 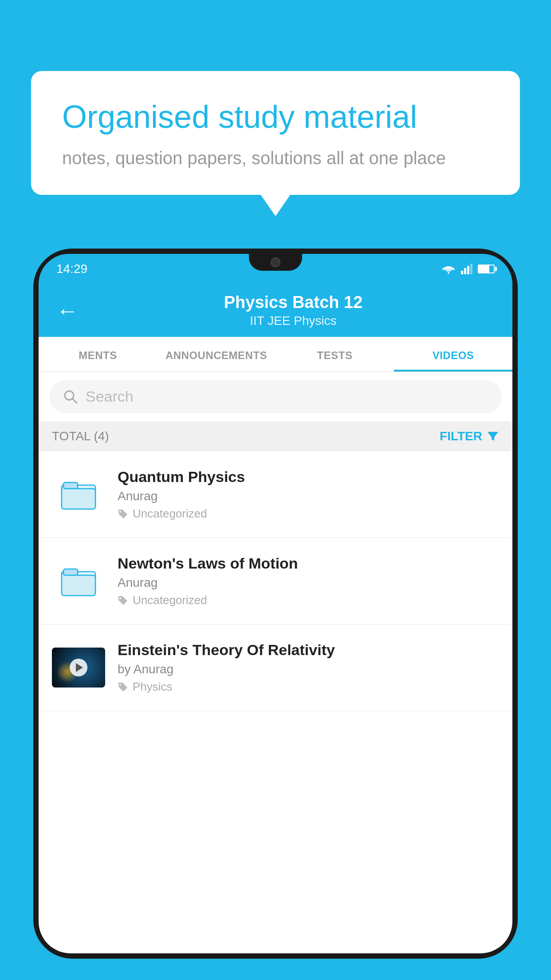 I want to click on status-time: 14:29, so click(x=72, y=269).